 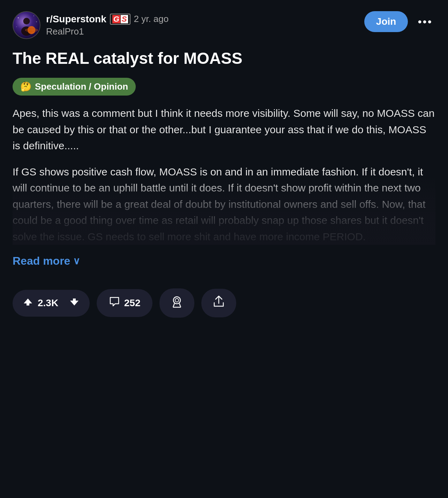 What do you see at coordinates (400, 22) in the screenshot?
I see `header-actions: Join •••` at bounding box center [400, 22].